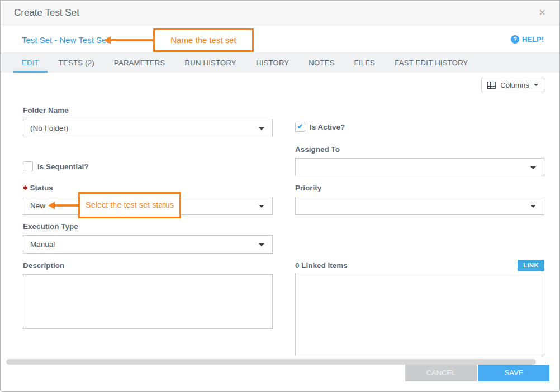 Image resolution: width=560 pixels, height=392 pixels. What do you see at coordinates (148, 245) in the screenshot?
I see `execution-type-select: Manual` at bounding box center [148, 245].